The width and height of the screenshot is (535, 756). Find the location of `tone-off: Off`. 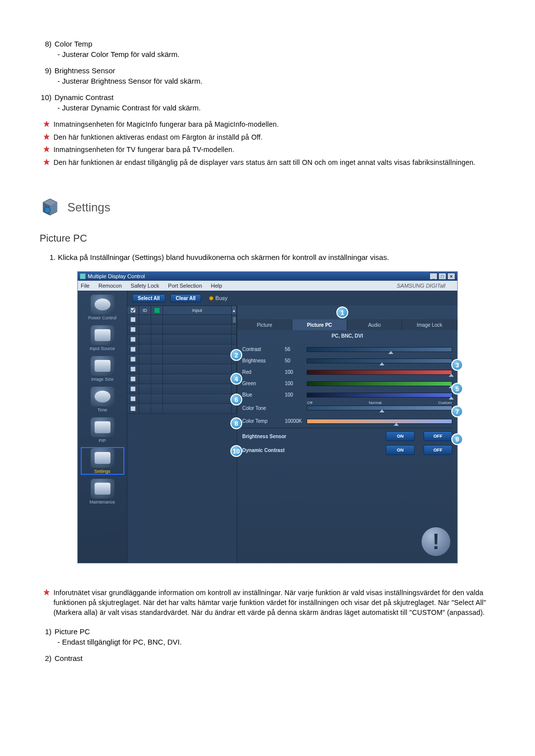

tone-off: Off is located at coordinates (310, 403).